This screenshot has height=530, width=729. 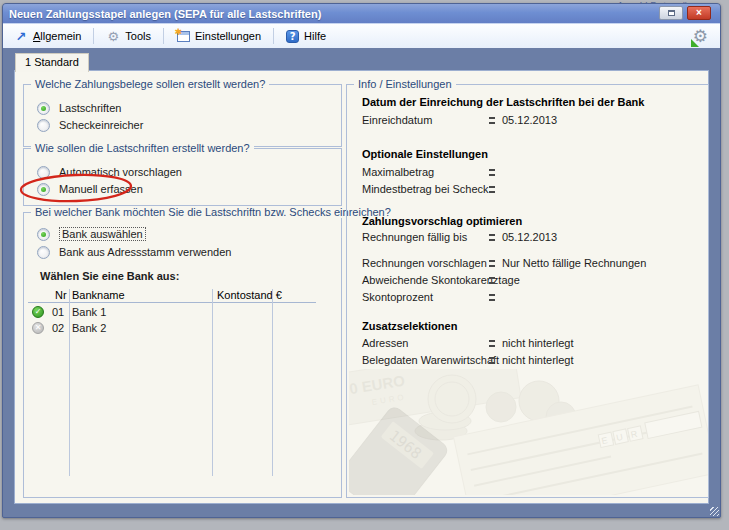 I want to click on restore-button, so click(x=671, y=13).